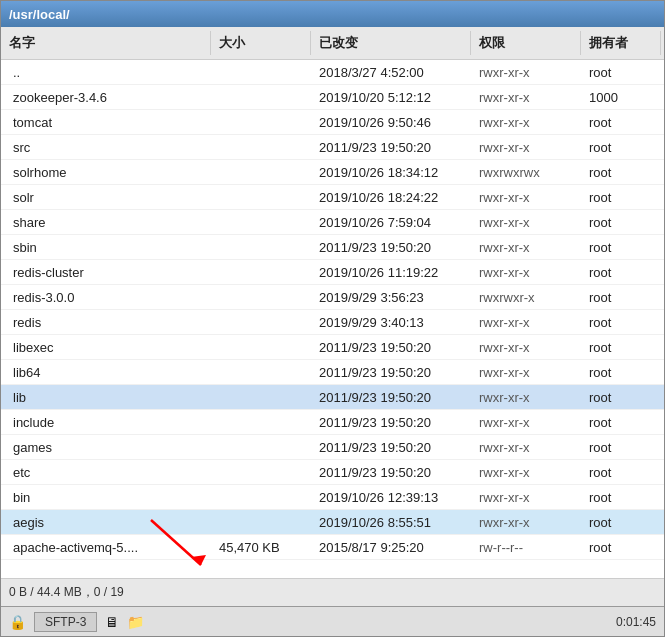  What do you see at coordinates (391, 522) in the screenshot?
I see `cell-modified-18: 2019/10/26 8:55:51` at bounding box center [391, 522].